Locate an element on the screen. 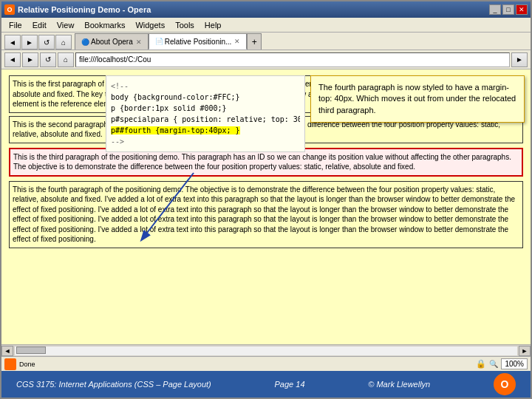  status-text: Done is located at coordinates (27, 364).